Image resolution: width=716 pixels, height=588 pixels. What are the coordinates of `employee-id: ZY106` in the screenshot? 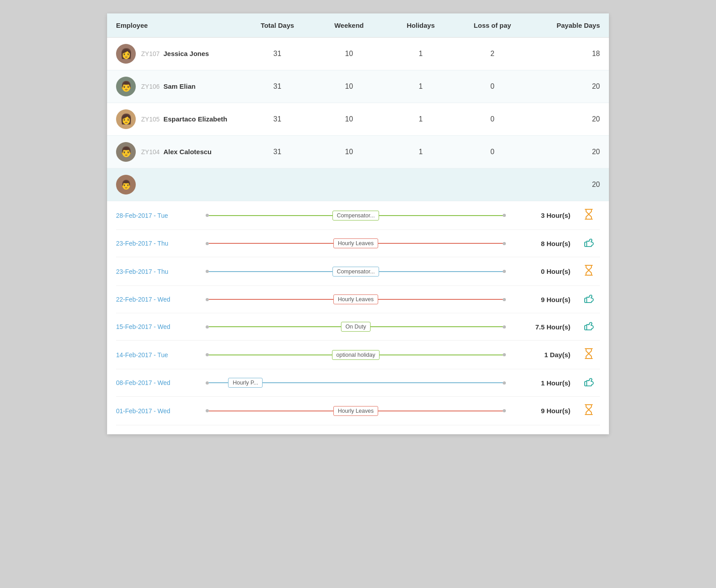 It's located at (151, 86).